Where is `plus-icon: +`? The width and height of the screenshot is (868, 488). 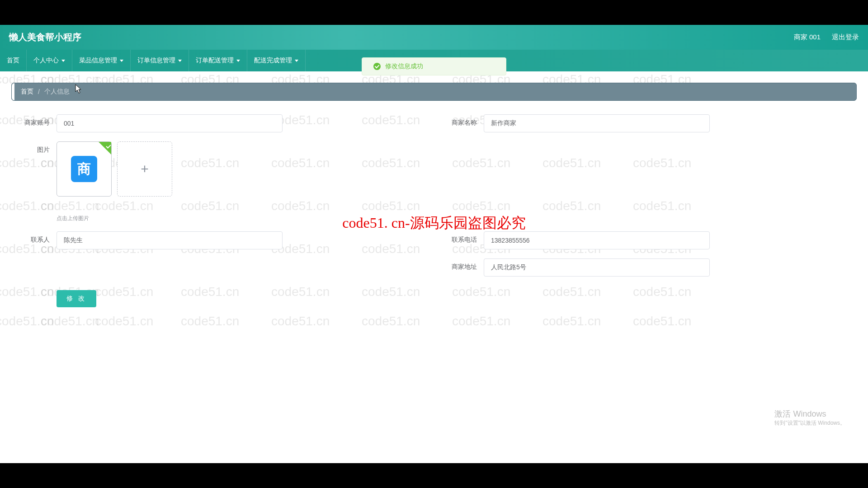
plus-icon: + is located at coordinates (145, 169).